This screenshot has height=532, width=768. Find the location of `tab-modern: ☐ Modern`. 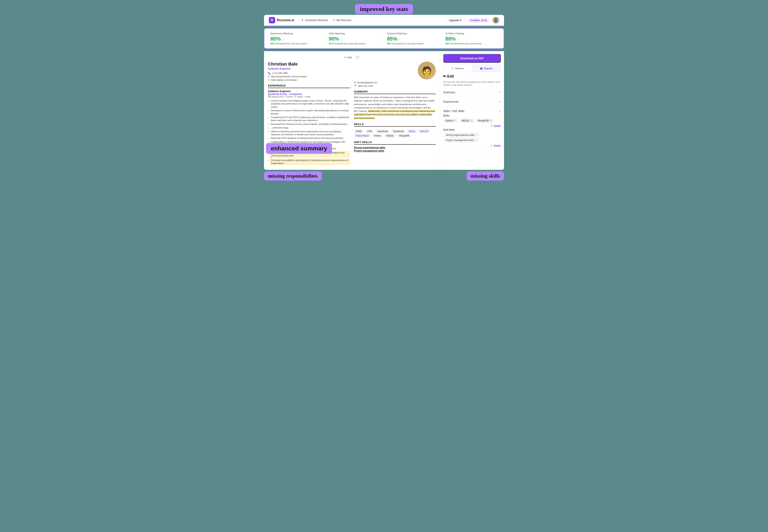

tab-modern: ☐ Modern is located at coordinates (458, 69).